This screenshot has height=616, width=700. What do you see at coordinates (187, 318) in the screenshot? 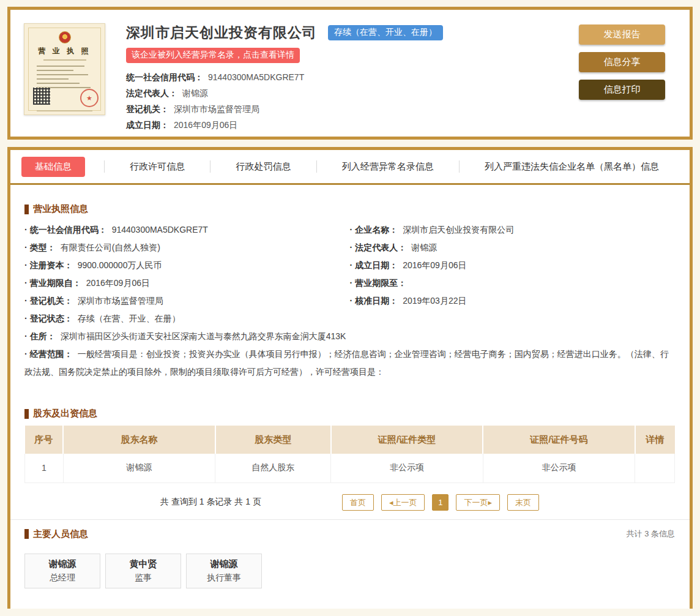
I see `field-registration-status: 登记状态：存续（在营、开业、在册）` at bounding box center [187, 318].